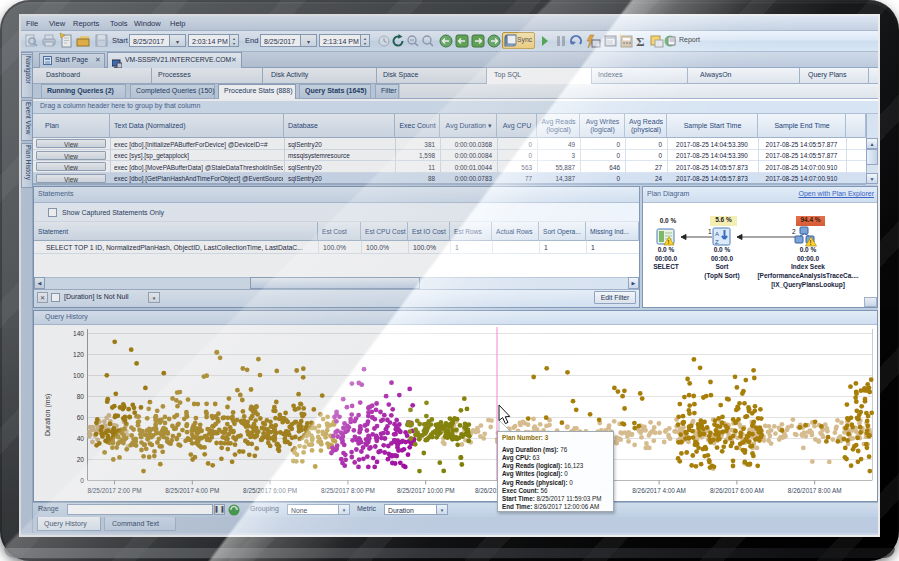 The width and height of the screenshot is (899, 561). I want to click on svg-text: 8/25/2017 2:00 PM, so click(114, 490).